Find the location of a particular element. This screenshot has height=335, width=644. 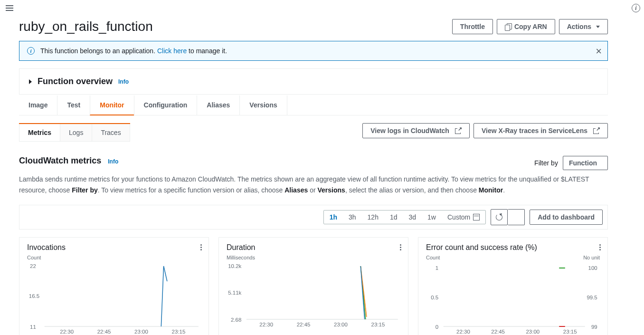

view-xray-button: View X-Ray traces in ServiceLens is located at coordinates (540, 131).